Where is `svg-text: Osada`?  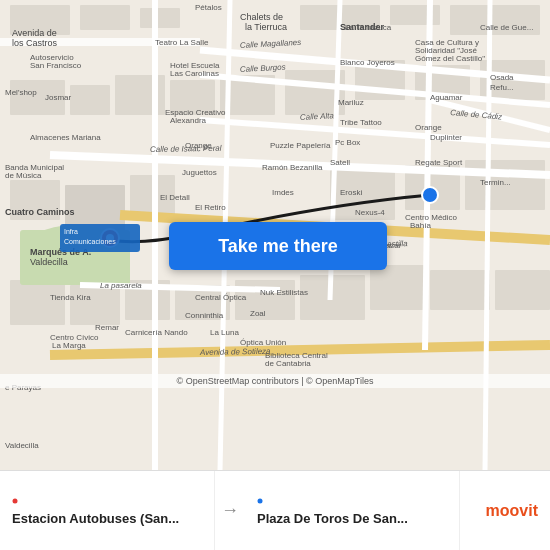
svg-text: Osada is located at coordinates (502, 78).